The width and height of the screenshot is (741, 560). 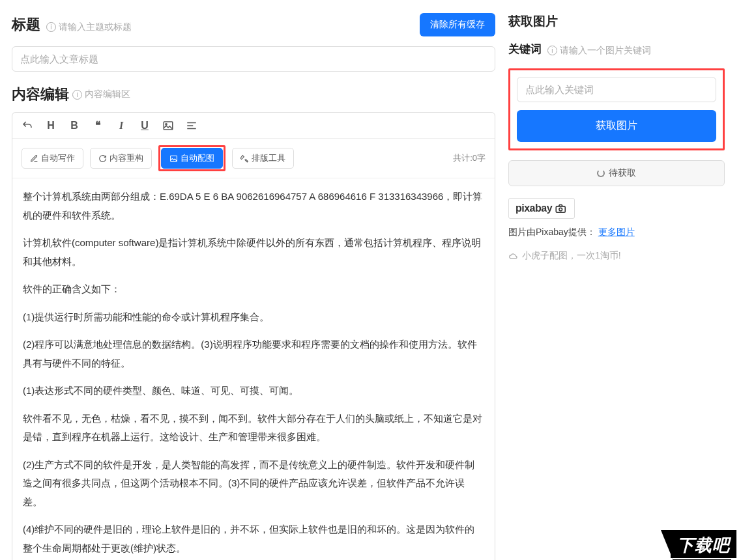 I want to click on image-small-icon, so click(x=173, y=159).